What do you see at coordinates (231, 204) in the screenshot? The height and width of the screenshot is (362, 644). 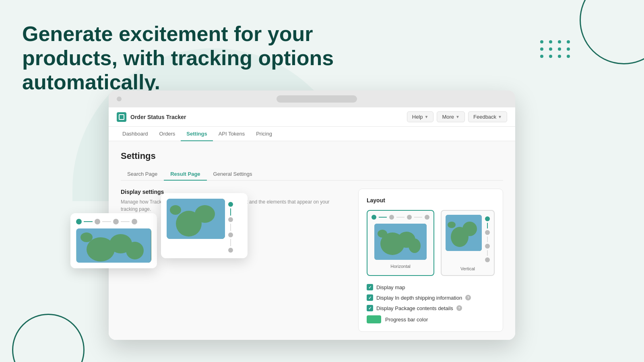 I see `v-preview-dot-active` at bounding box center [231, 204].